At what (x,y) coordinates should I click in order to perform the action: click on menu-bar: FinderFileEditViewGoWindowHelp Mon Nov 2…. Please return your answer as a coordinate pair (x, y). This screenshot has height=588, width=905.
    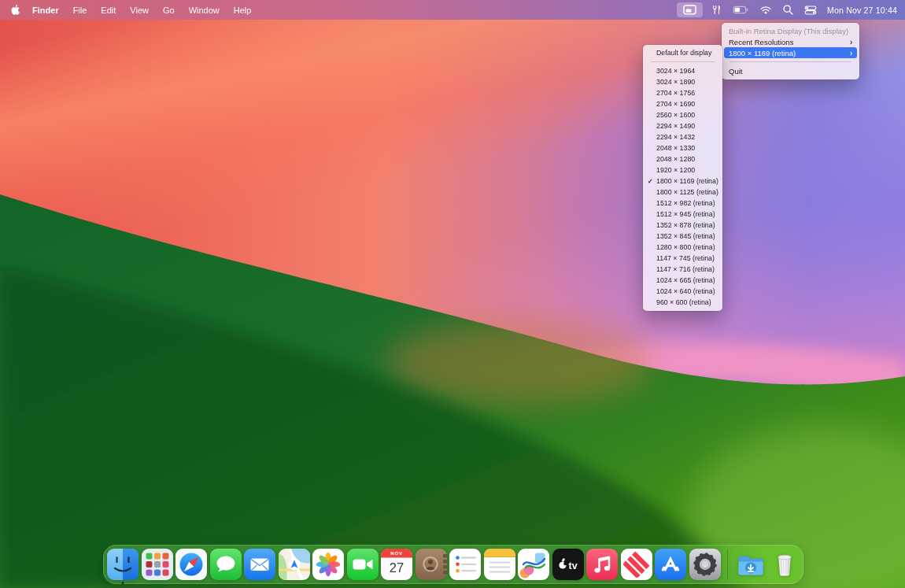
    Looking at the image, I should click on (452, 9).